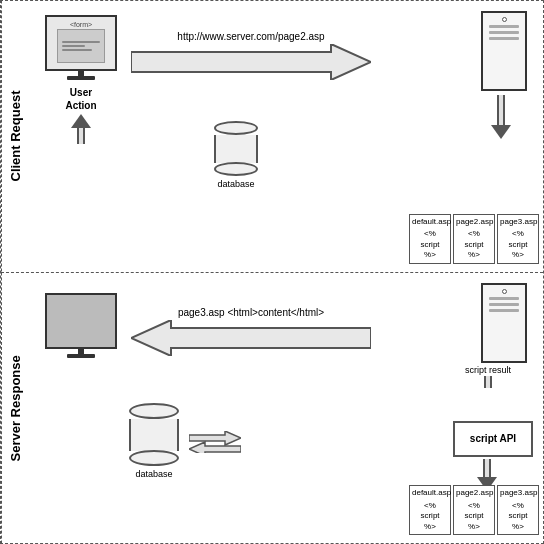  Describe the element at coordinates (15, 408) in the screenshot. I see `server-response-label: Server Response` at that location.